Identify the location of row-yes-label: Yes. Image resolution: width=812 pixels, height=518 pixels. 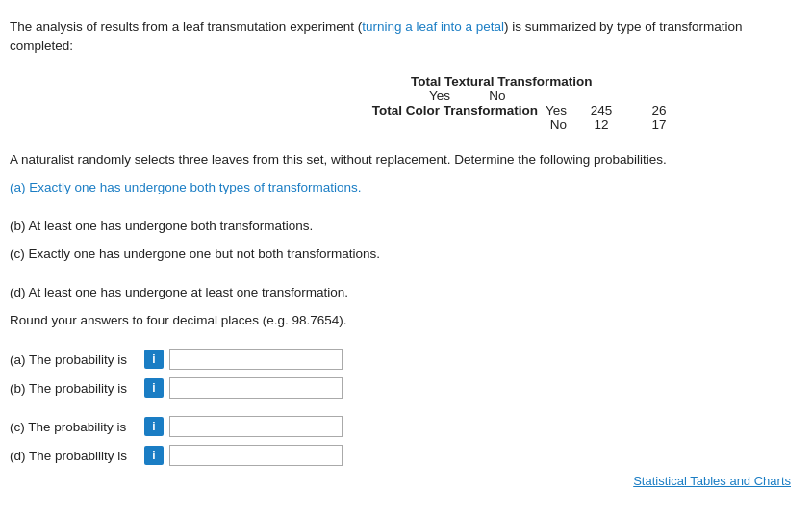
(559, 110).